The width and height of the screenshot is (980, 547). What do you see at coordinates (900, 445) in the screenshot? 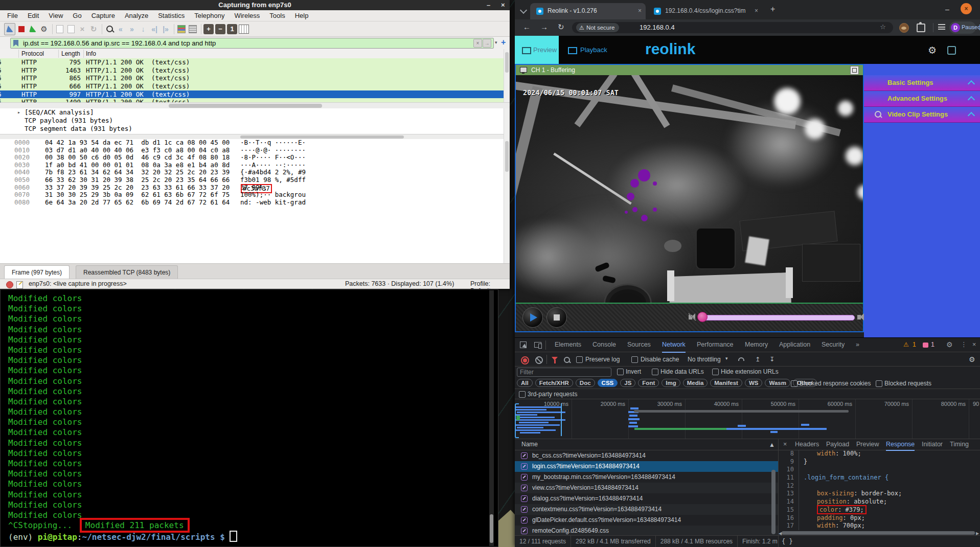
I see `response-tab: Response` at bounding box center [900, 445].